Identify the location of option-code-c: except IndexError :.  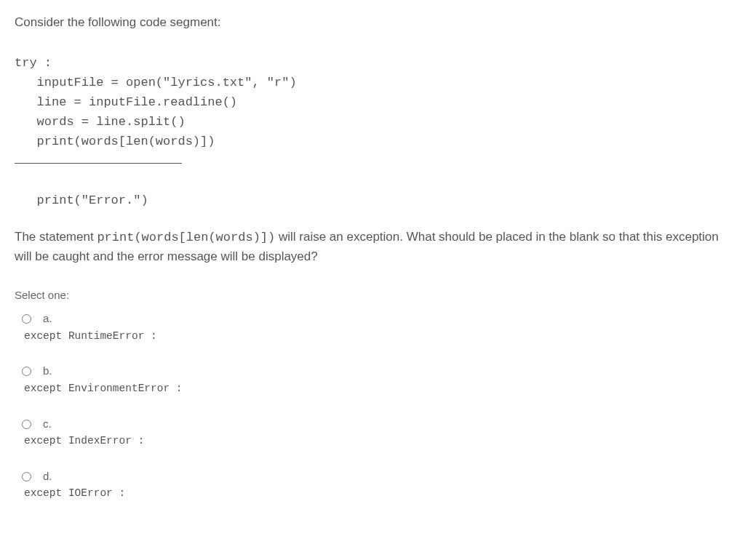
(84, 441).